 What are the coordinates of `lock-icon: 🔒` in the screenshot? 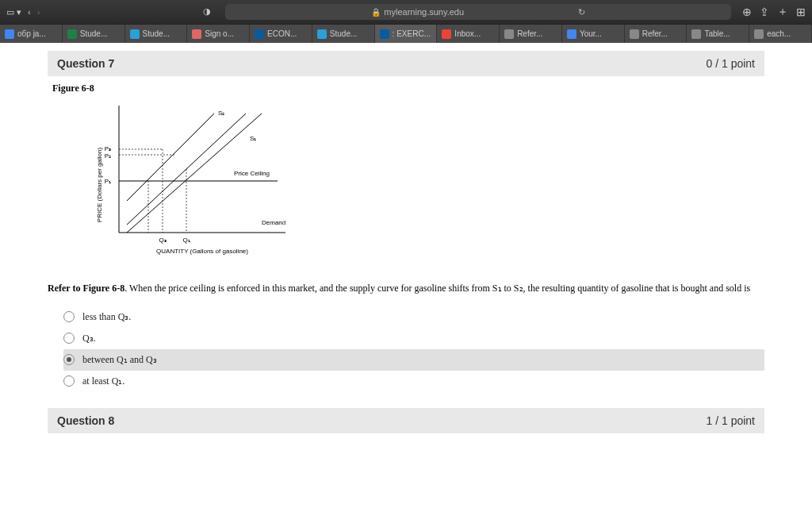 It's located at (376, 13).